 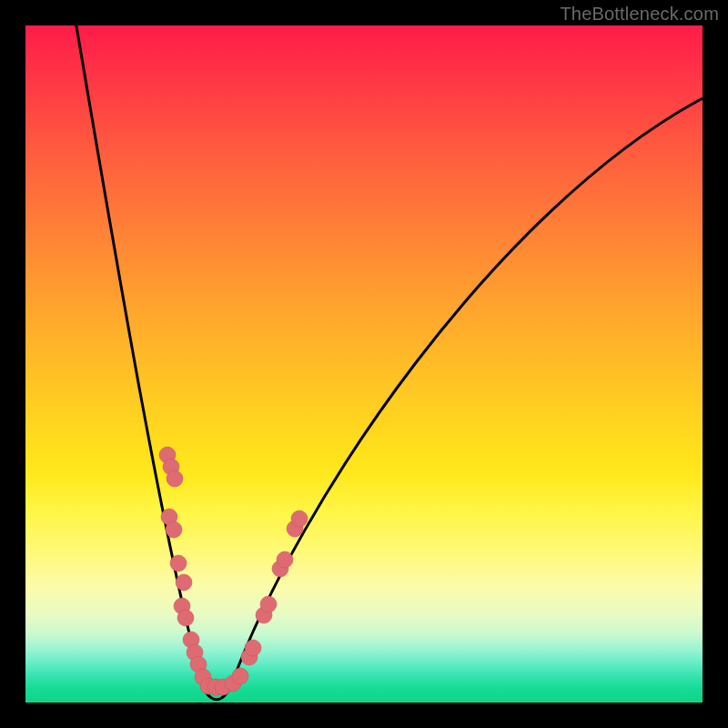 I want to click on watermark-text: TheBottleneck.com, so click(x=639, y=15).